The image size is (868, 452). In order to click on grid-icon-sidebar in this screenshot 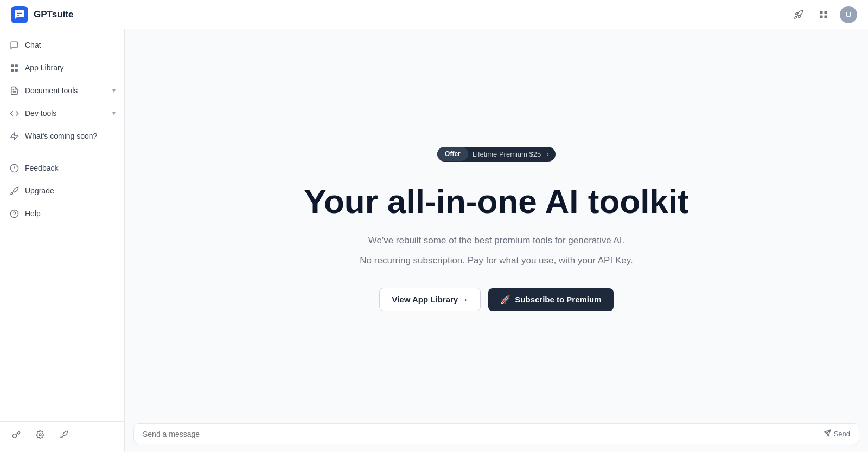, I will do `click(14, 68)`.